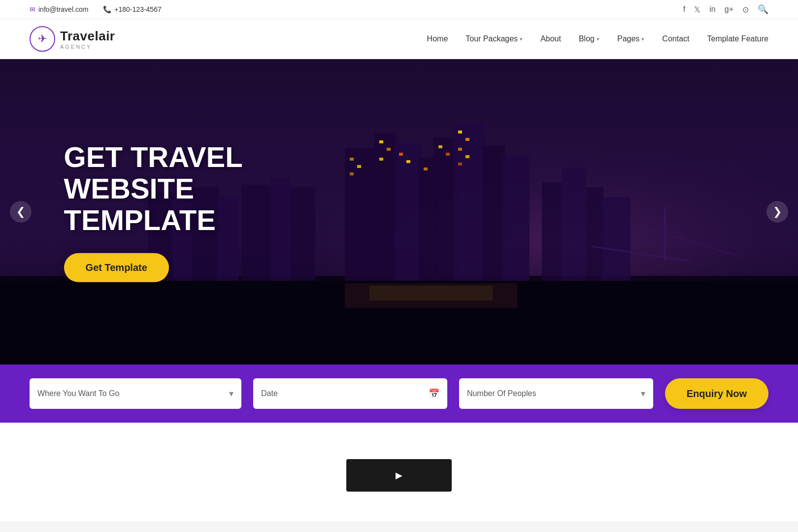 The image size is (798, 532). I want to click on facebook-icon: f, so click(684, 9).